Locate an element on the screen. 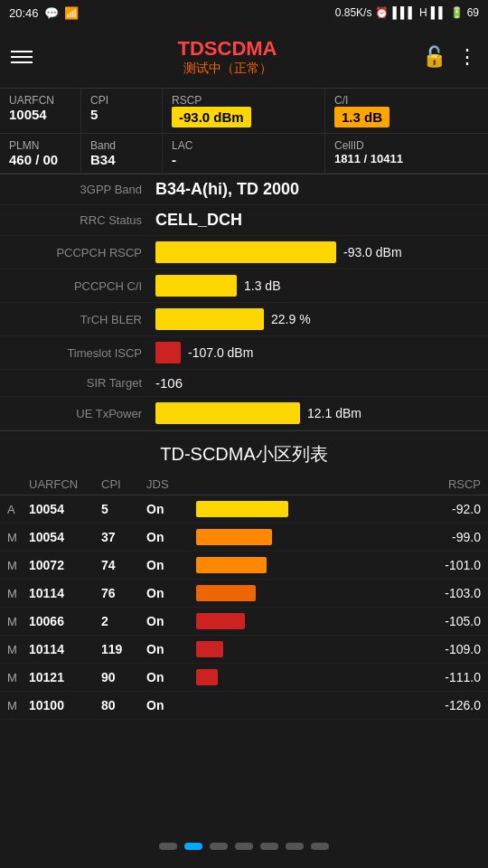 This screenshot has height=868, width=488. plmn-cell: PLMN 460 / 00 is located at coordinates (41, 154).